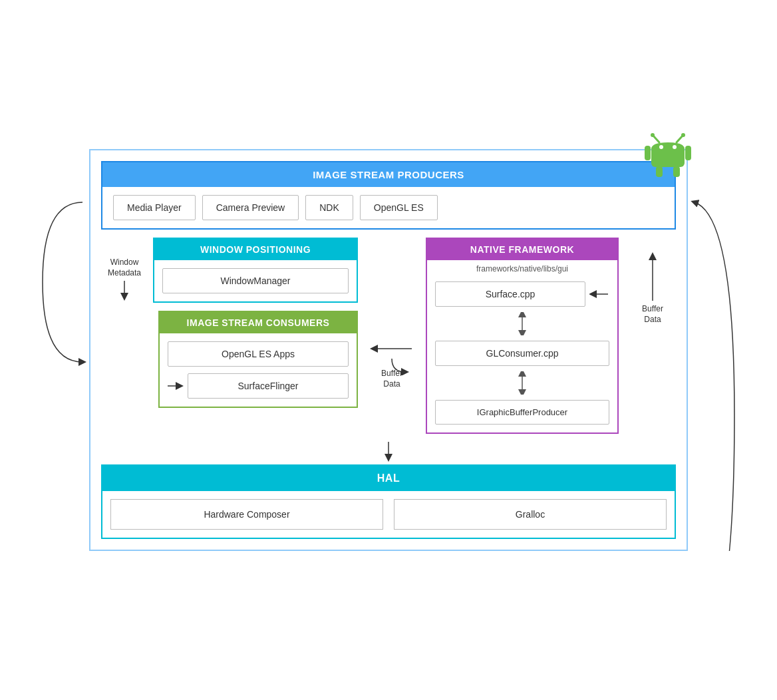 This screenshot has height=700, width=777. Describe the element at coordinates (255, 281) in the screenshot. I see `wp-content: WindowManager` at that location.